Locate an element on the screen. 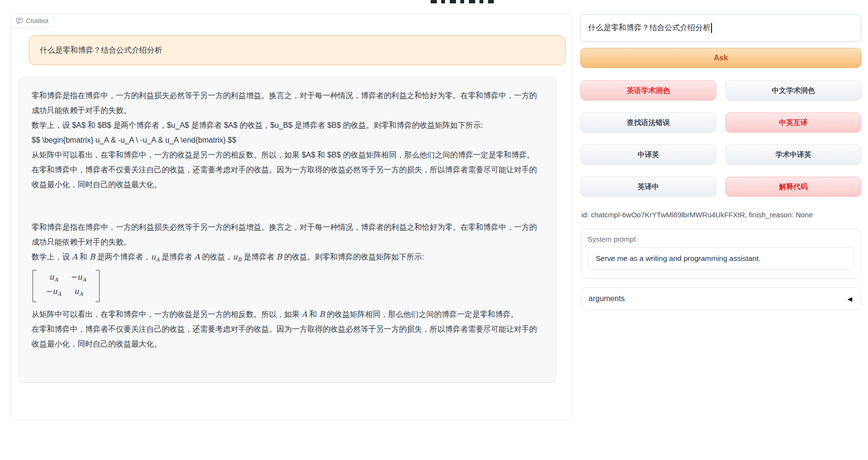 This screenshot has width=868, height=460. quick-action-button: 英译中 is located at coordinates (648, 187).